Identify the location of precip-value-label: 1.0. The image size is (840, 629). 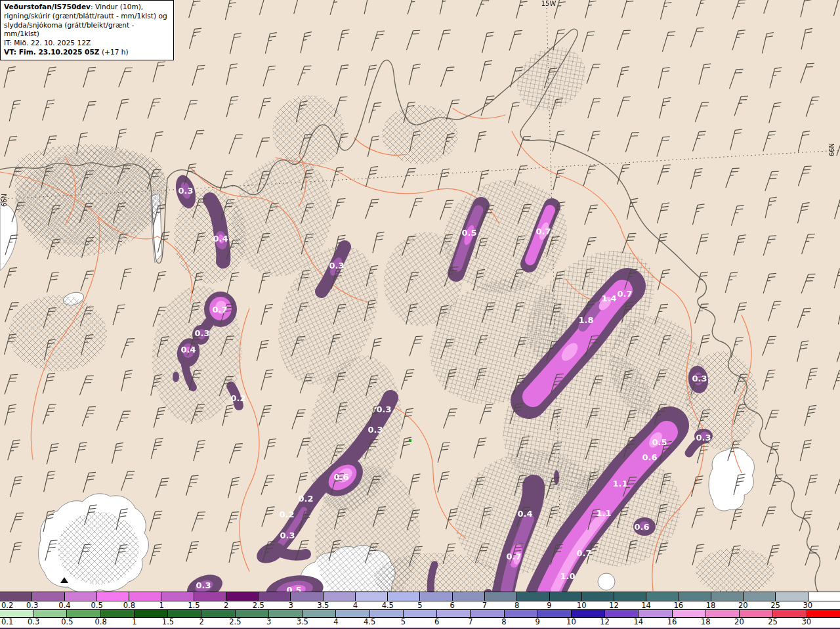
(567, 576).